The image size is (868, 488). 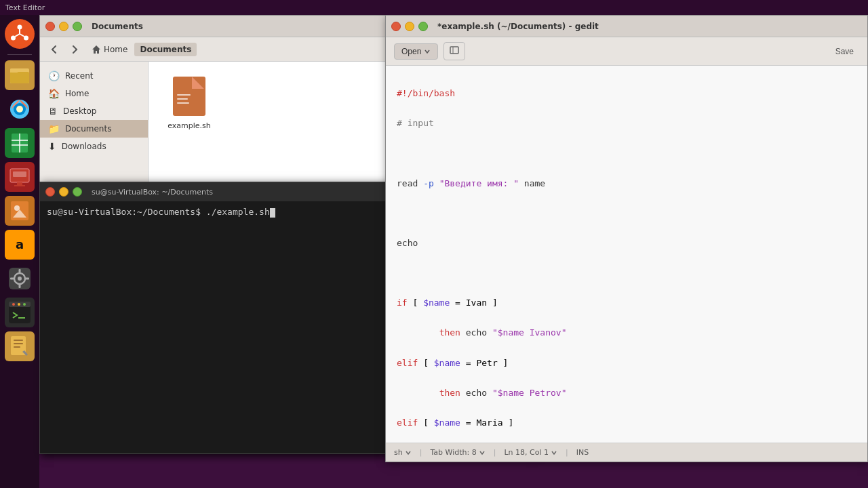 I want to click on language-label: sh, so click(x=399, y=453).